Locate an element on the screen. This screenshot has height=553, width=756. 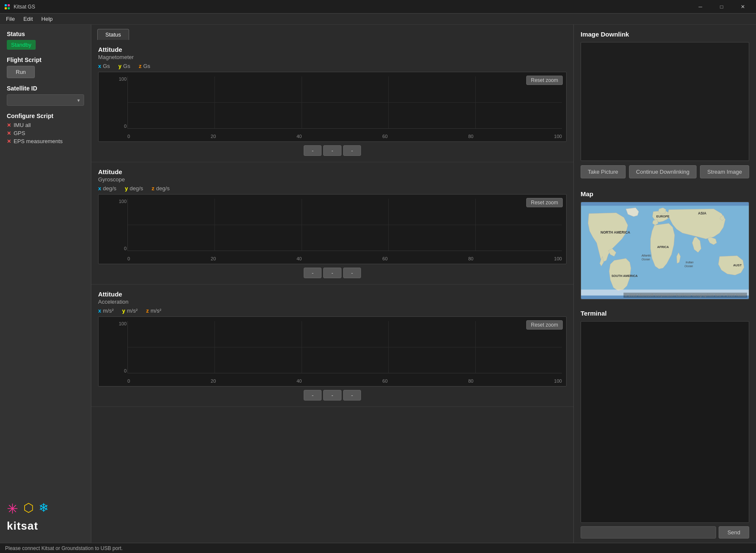
send-button: Send is located at coordinates (734, 533).